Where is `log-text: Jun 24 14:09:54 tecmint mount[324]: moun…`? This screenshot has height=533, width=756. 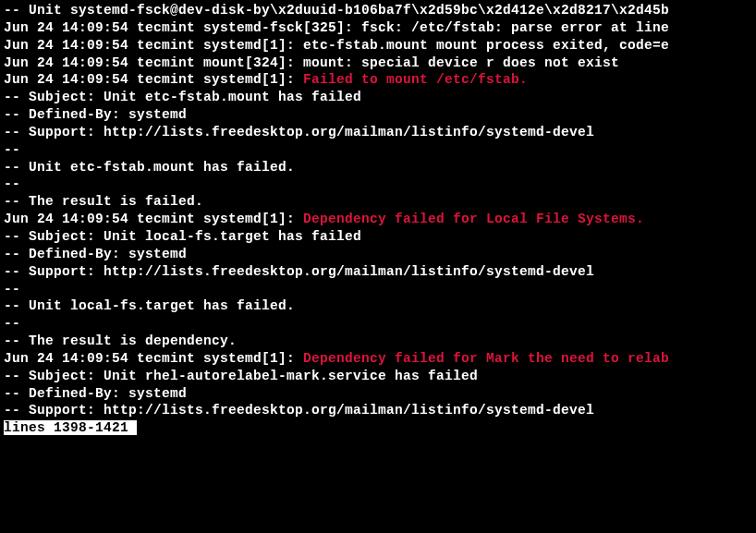
log-text: Jun 24 14:09:54 tecmint mount[324]: moun… is located at coordinates (311, 63).